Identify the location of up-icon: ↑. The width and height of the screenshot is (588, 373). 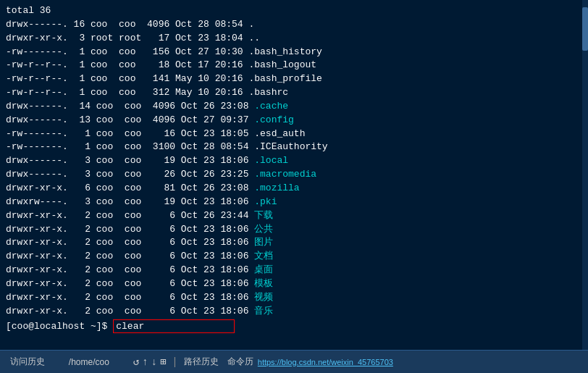
(145, 362).